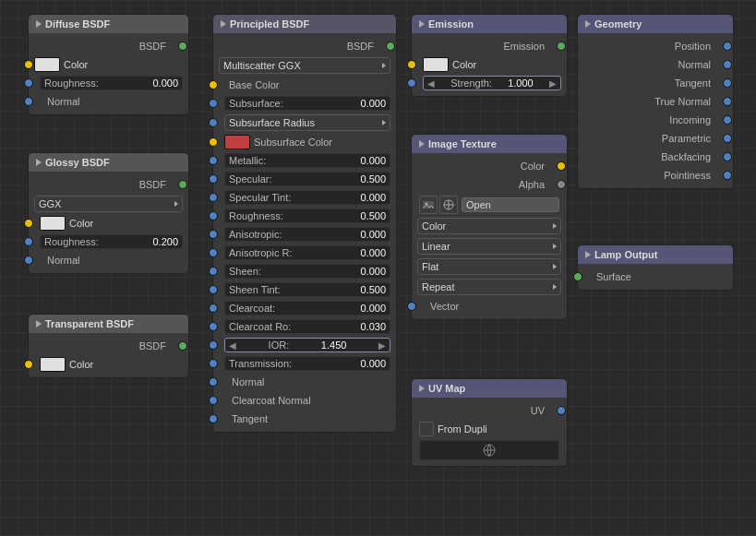 This screenshot has width=756, height=536. I want to click on backfacing-socket, so click(727, 157).